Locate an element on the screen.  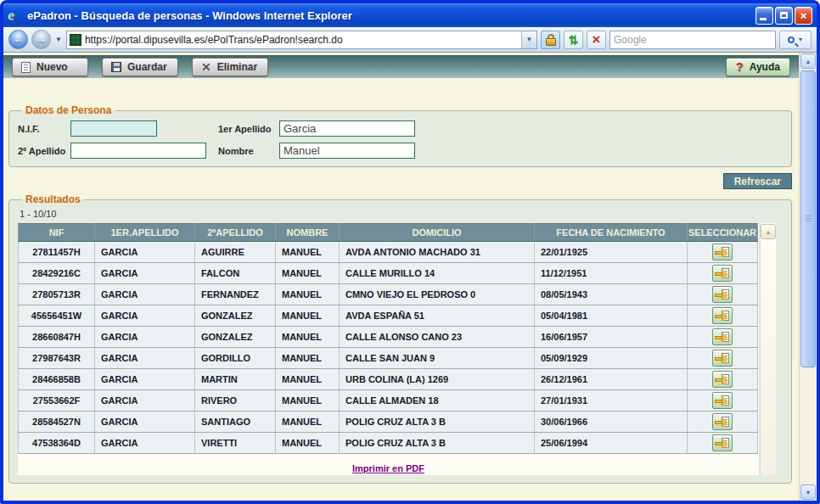
eliminar-button: ✕ Eliminar is located at coordinates (230, 67).